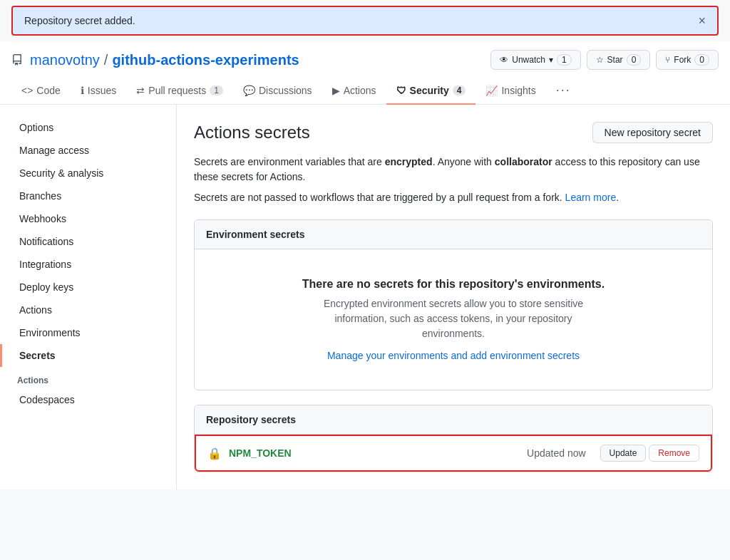  I want to click on insights-icon: 📈, so click(492, 90).